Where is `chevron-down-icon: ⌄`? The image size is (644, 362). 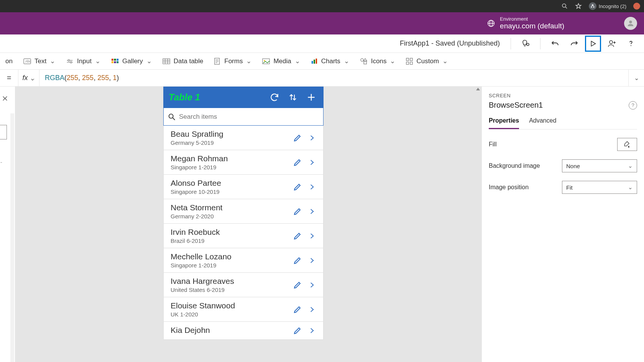
chevron-down-icon: ⌄ is located at coordinates (149, 61).